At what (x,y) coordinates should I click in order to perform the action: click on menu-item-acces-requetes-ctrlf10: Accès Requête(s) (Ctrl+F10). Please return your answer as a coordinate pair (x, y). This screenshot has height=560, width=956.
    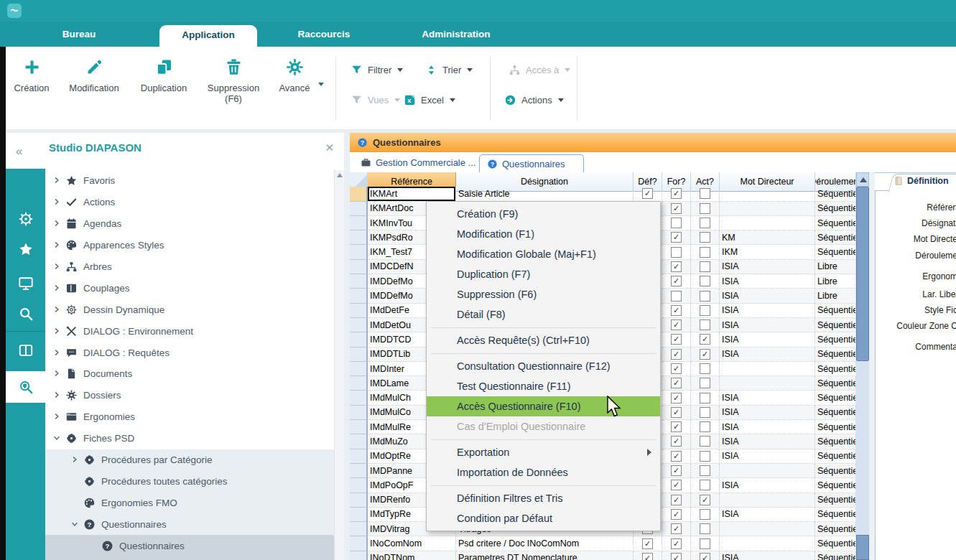
    Looking at the image, I should click on (543, 340).